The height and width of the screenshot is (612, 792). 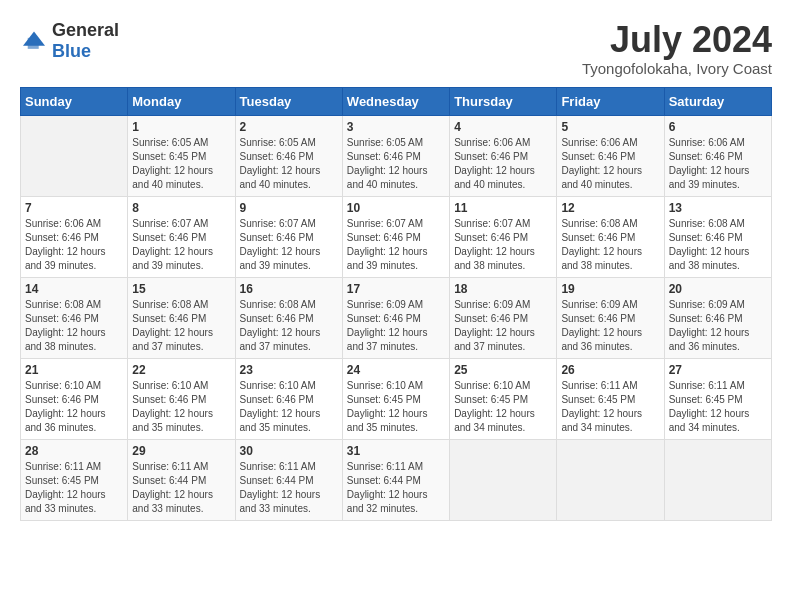 What do you see at coordinates (396, 156) in the screenshot?
I see `calendar-cell: 3Sunrise: 6:05 AMSunset: 6:46 PMDaylight…` at bounding box center [396, 156].